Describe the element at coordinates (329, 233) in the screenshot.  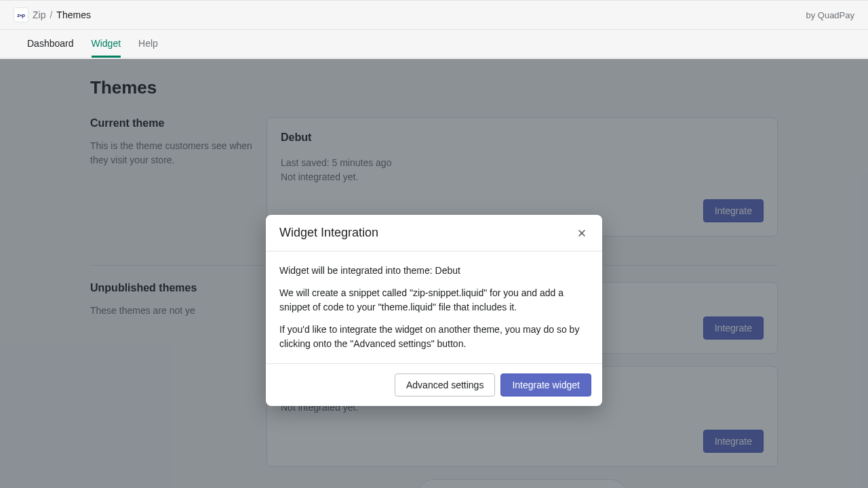
I see `modal-title: Widget Integration` at that location.